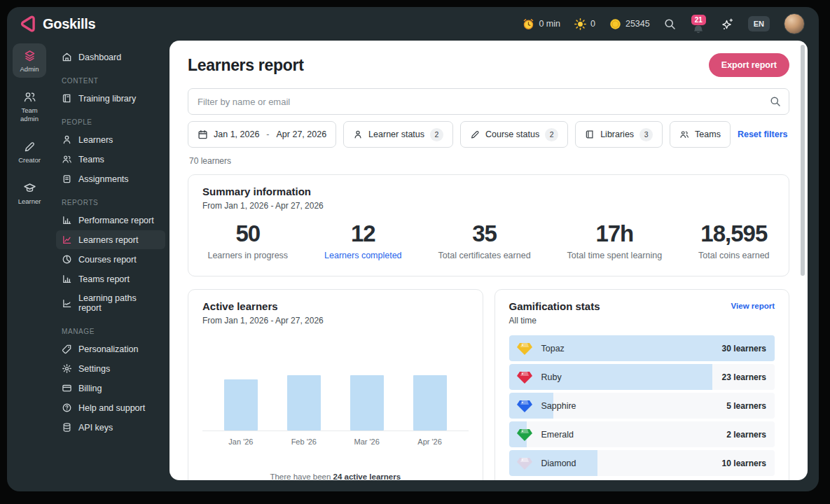 This screenshot has width=830, height=504. Describe the element at coordinates (67, 368) in the screenshot. I see `gear-icon` at that location.